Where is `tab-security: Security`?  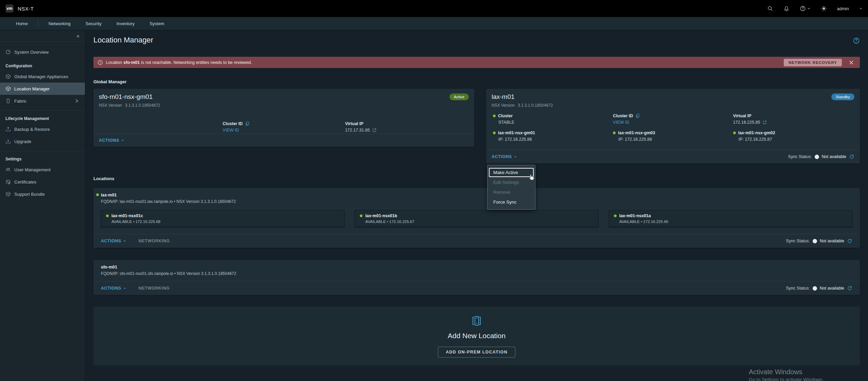
tab-security: Security is located at coordinates (94, 24).